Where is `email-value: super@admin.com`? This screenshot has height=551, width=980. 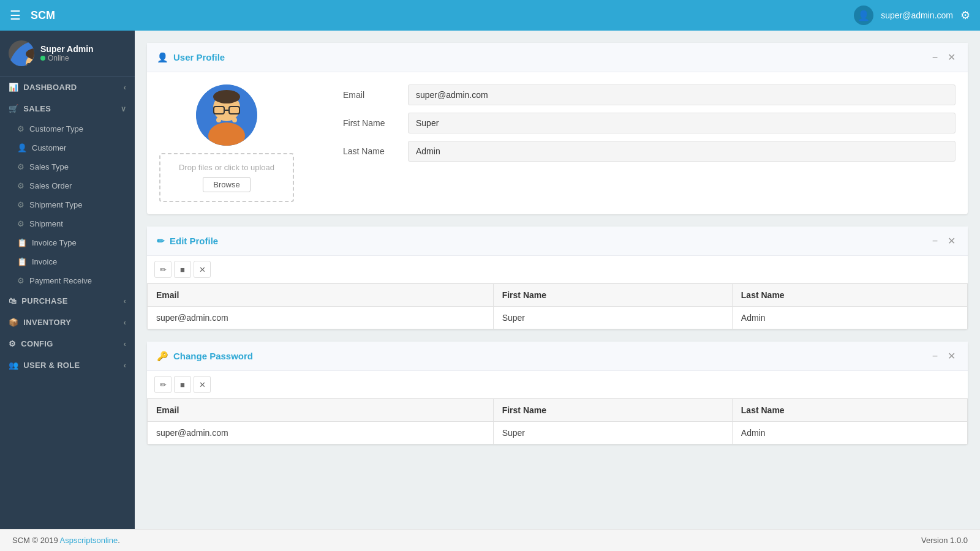 email-value: super@admin.com is located at coordinates (682, 95).